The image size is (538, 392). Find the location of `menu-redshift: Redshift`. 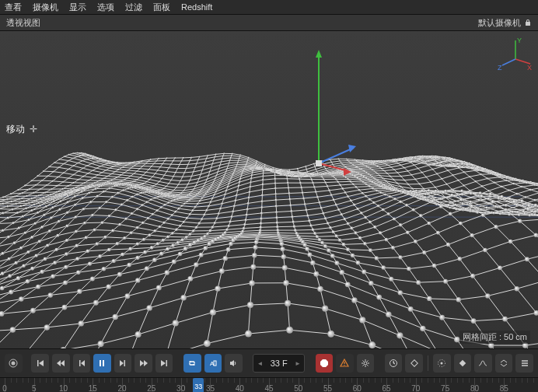

menu-redshift: Redshift is located at coordinates (197, 7).